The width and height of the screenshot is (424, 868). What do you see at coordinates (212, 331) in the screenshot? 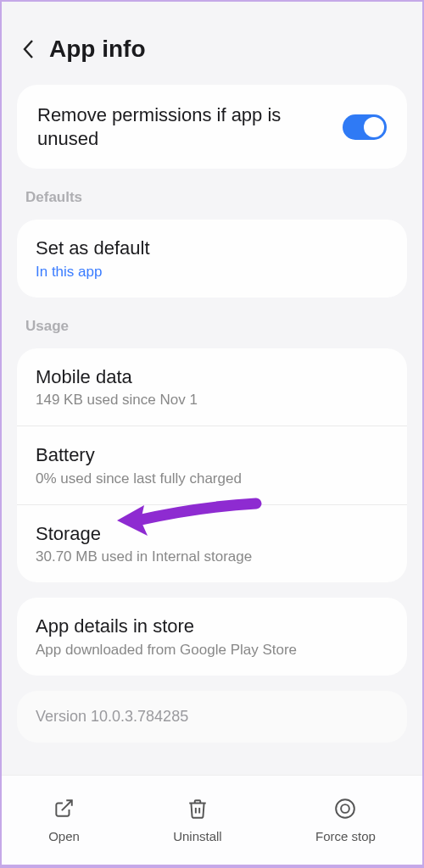
I see `usage-section-label: Usage` at bounding box center [212, 331].